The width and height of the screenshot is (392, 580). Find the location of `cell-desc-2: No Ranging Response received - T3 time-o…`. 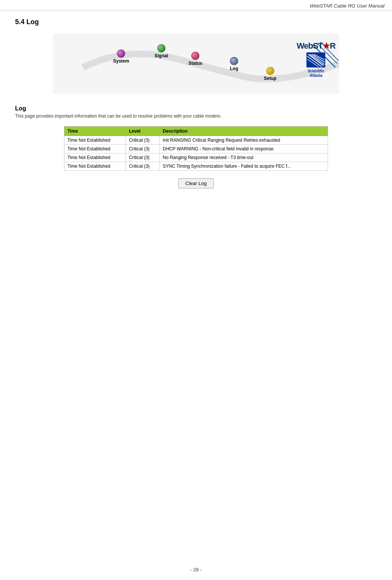

cell-desc-2: No Ranging Response received - T3 time-o… is located at coordinates (243, 158).